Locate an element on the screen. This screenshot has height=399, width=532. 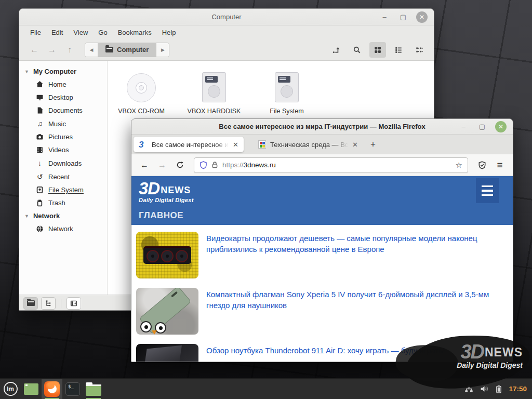
mint-menu-button: lm is located at coordinates (10, 389).